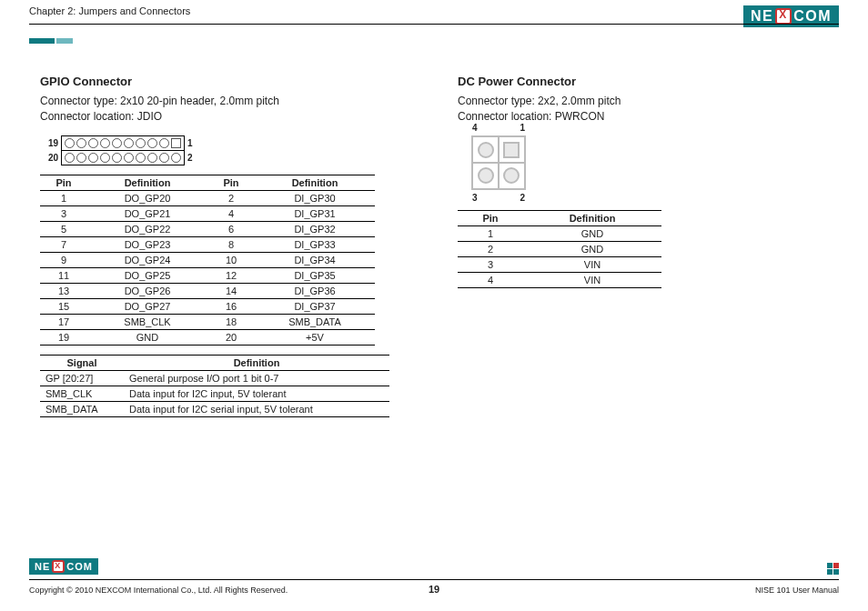 The width and height of the screenshot is (868, 611). I want to click on th-sig-def: Definition, so click(257, 362).